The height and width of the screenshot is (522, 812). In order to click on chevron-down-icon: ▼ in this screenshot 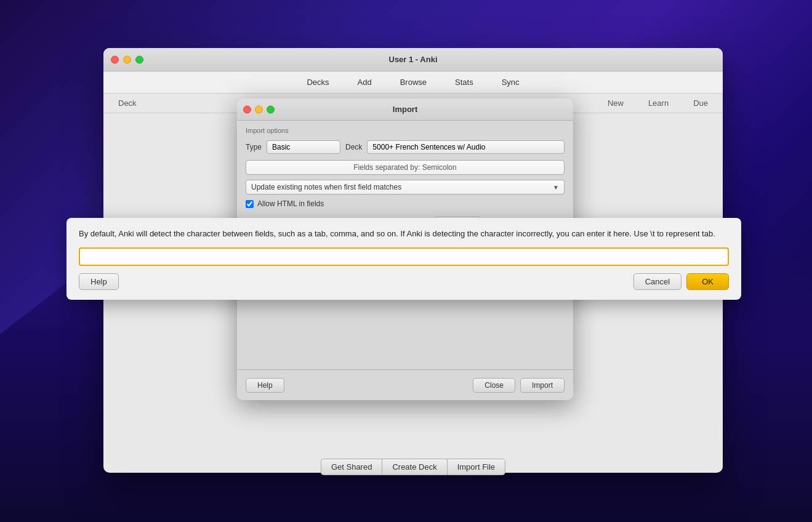, I will do `click(556, 187)`.